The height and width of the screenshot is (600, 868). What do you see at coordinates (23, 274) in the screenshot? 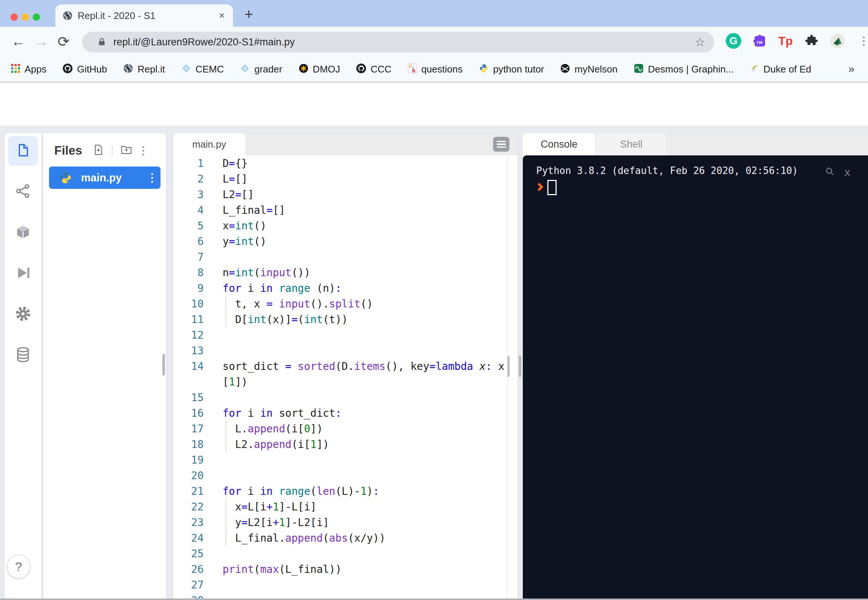
I see `run-tests-icon` at bounding box center [23, 274].